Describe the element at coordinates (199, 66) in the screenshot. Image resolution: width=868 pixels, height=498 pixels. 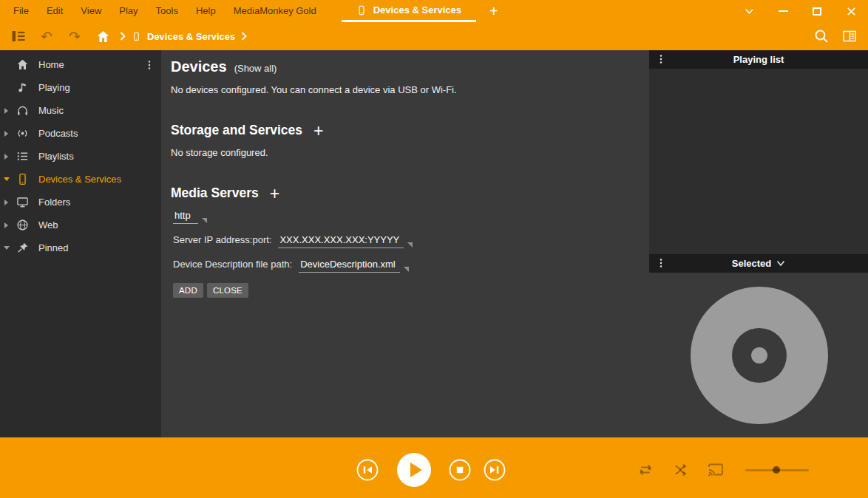
I see `devices-section-title: Devices` at that location.